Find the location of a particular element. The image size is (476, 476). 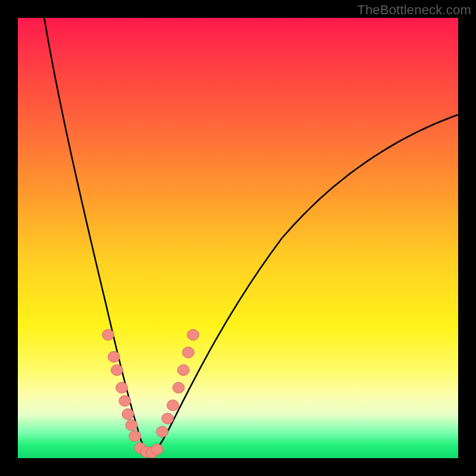

watermark-text: TheBottleneck.com is located at coordinates (414, 10).